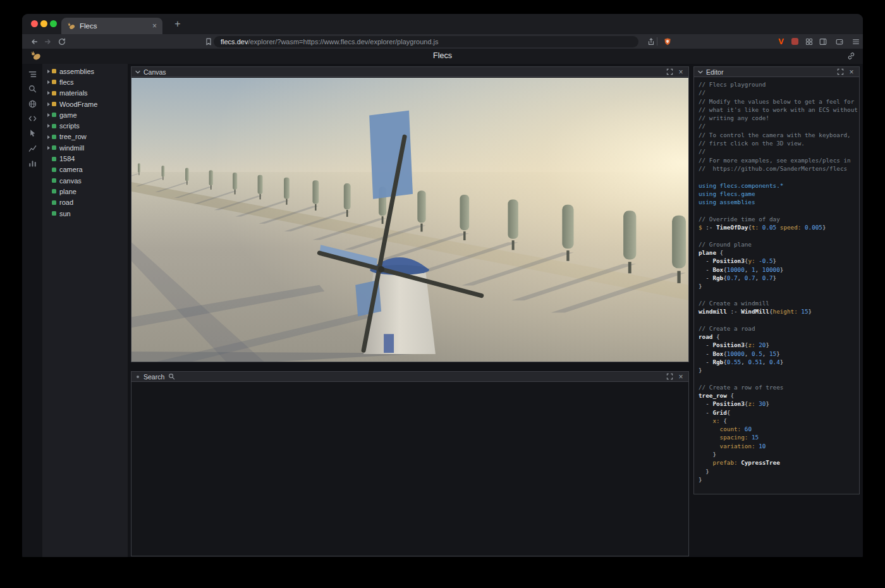  What do you see at coordinates (442, 24) in the screenshot?
I see `tab-strip: Flecs × +` at bounding box center [442, 24].